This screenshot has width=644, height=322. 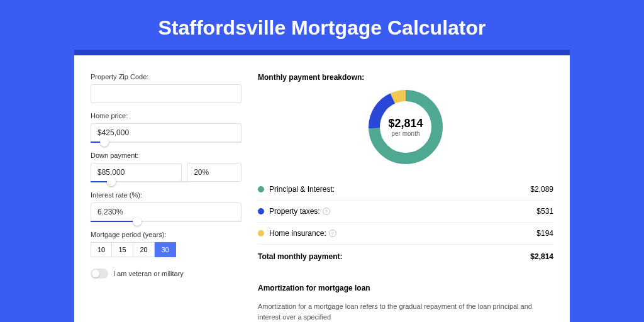 I want to click on legend-value: $2,089, so click(x=542, y=189).